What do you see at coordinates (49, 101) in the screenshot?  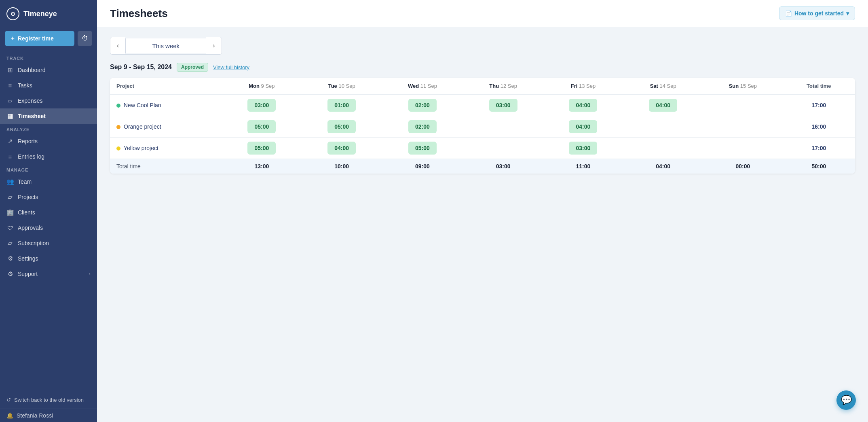 I see `sidebar-item-expenses: ▱ Expenses` at bounding box center [49, 101].